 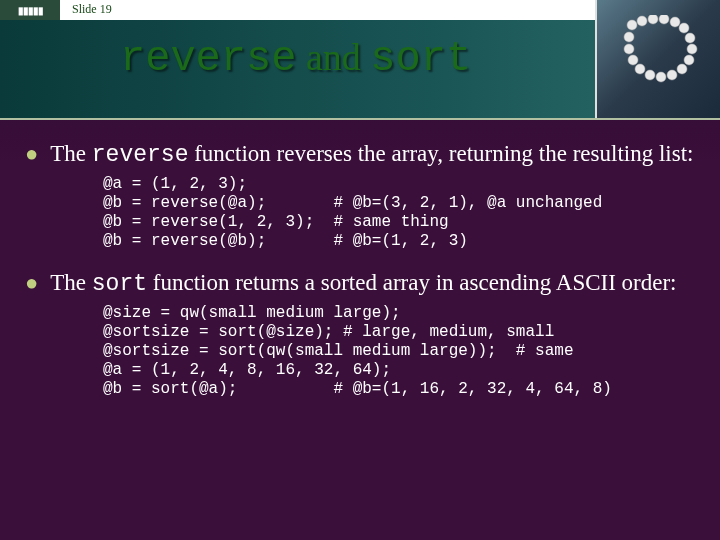 What do you see at coordinates (333, 57) in the screenshot?
I see `title-mid: and` at bounding box center [333, 57].